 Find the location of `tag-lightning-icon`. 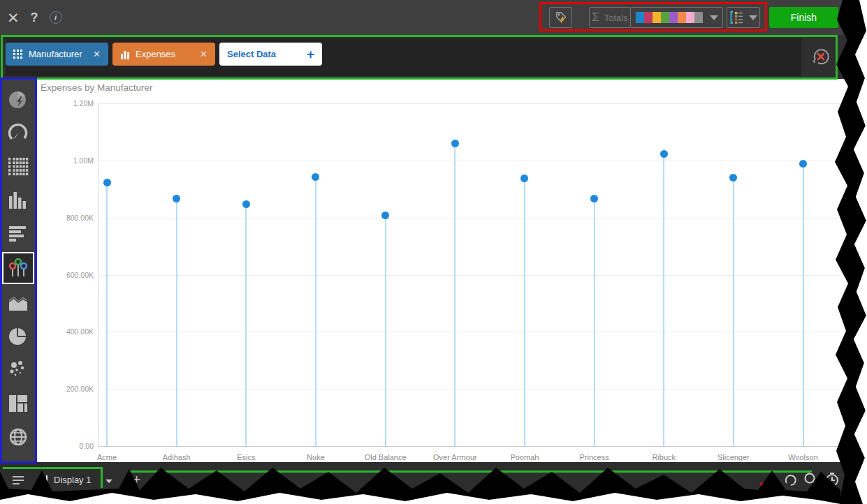

tag-lightning-icon is located at coordinates (561, 17).